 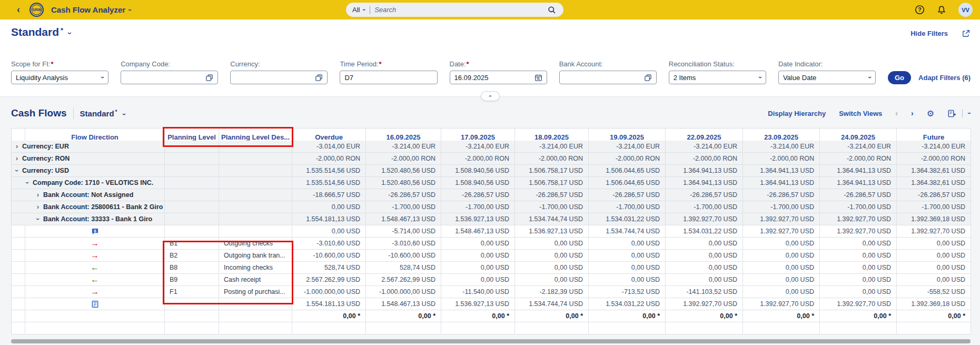 I want to click on switch-views-button: Switch Views, so click(x=860, y=114).